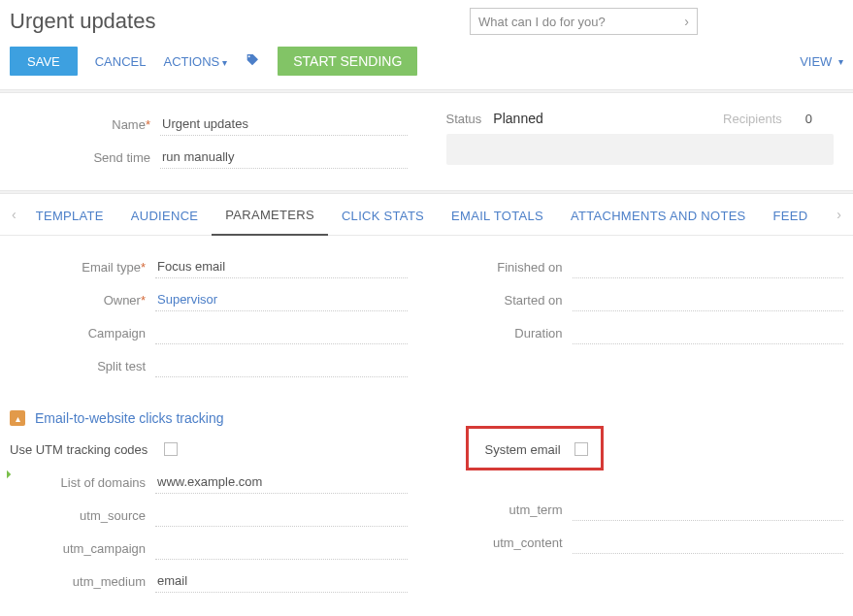 The width and height of the screenshot is (853, 616). Describe the element at coordinates (281, 548) in the screenshot. I see `utm-campaign-field` at that location.